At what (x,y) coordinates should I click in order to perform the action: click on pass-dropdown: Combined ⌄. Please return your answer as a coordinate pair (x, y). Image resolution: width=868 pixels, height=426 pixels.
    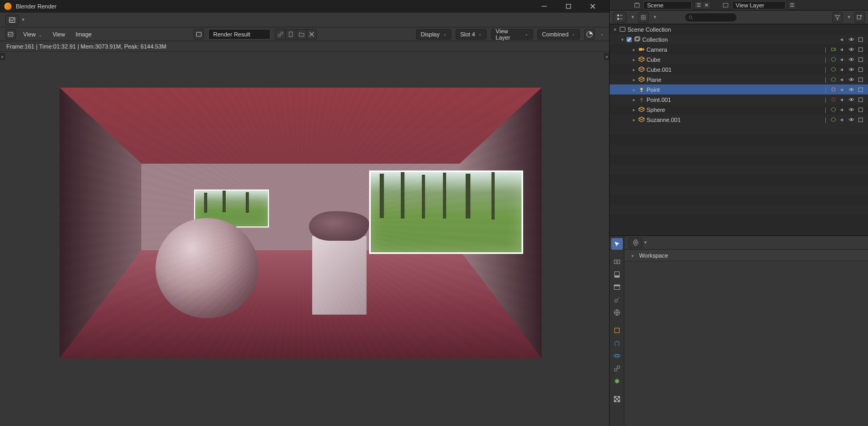
    Looking at the image, I should click on (559, 34).